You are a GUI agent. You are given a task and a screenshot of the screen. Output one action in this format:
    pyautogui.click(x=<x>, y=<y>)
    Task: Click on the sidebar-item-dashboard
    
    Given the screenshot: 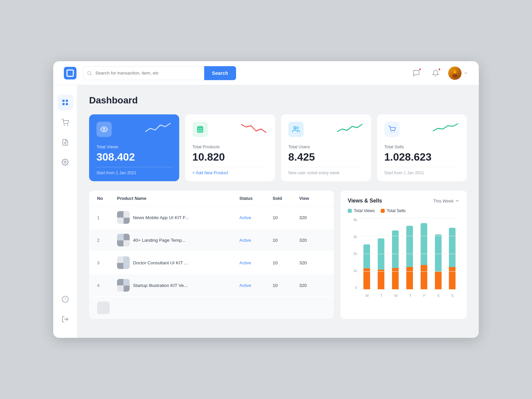 What is the action you would take?
    pyautogui.click(x=65, y=102)
    